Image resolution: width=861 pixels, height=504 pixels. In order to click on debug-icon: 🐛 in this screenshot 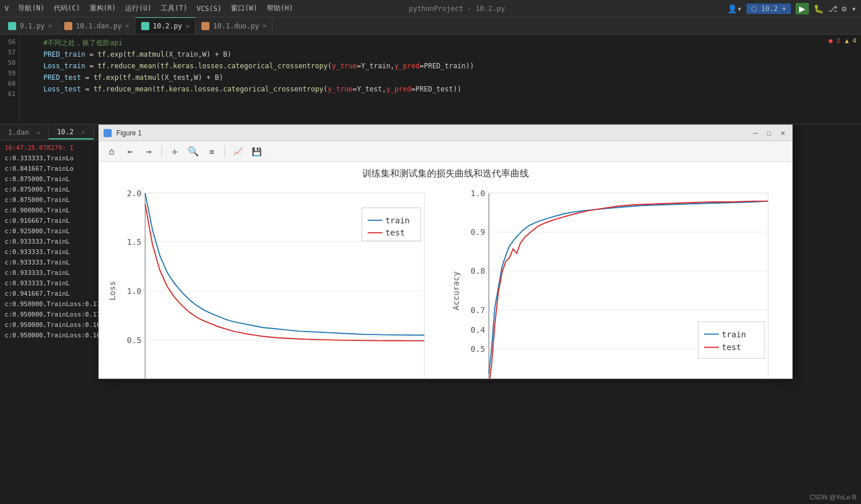, I will do `click(818, 9)`.